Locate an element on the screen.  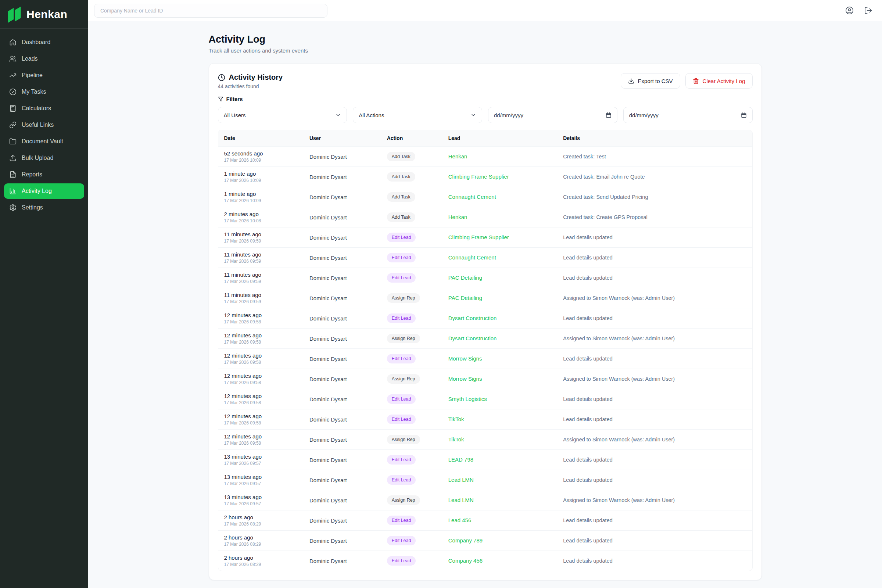
table-row: 12 minutes ago 17 Mar 2026 09:58 Dominic… is located at coordinates (485, 420).